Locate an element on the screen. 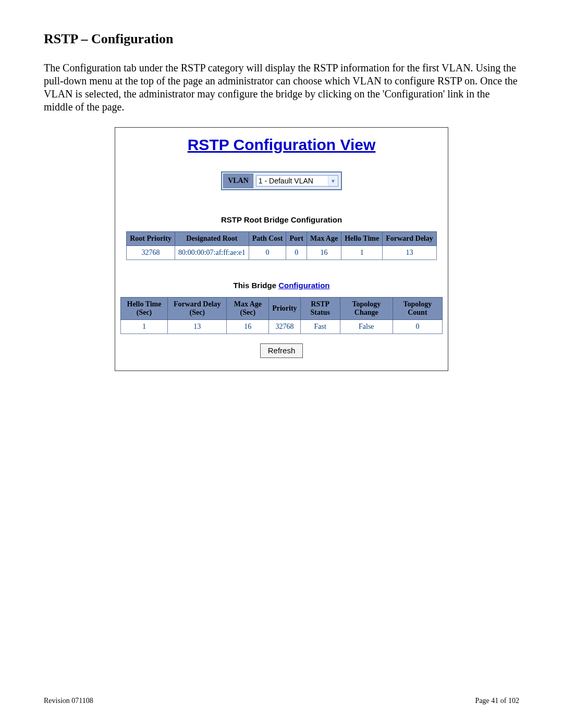 This screenshot has height=728, width=563. col-header: Port is located at coordinates (296, 239).